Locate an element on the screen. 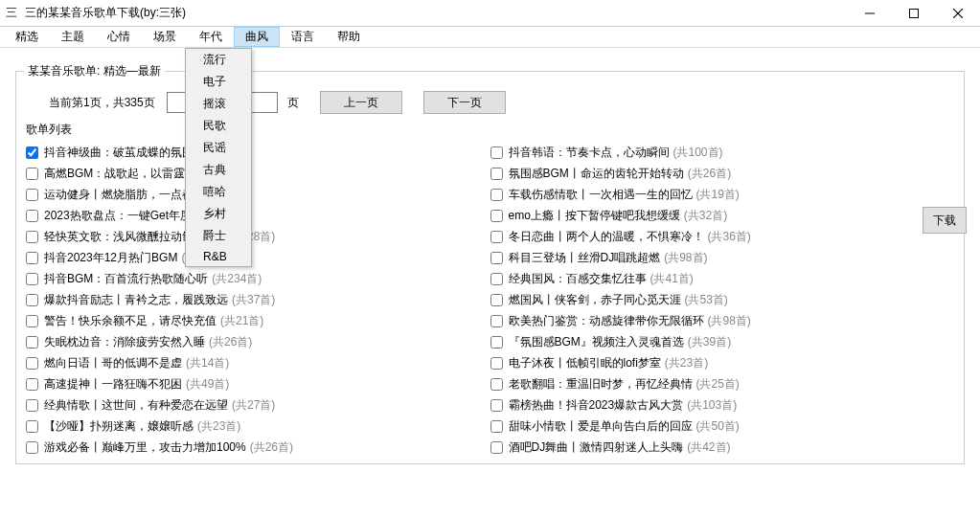  prev-page-button: 上一页 is located at coordinates (361, 102).